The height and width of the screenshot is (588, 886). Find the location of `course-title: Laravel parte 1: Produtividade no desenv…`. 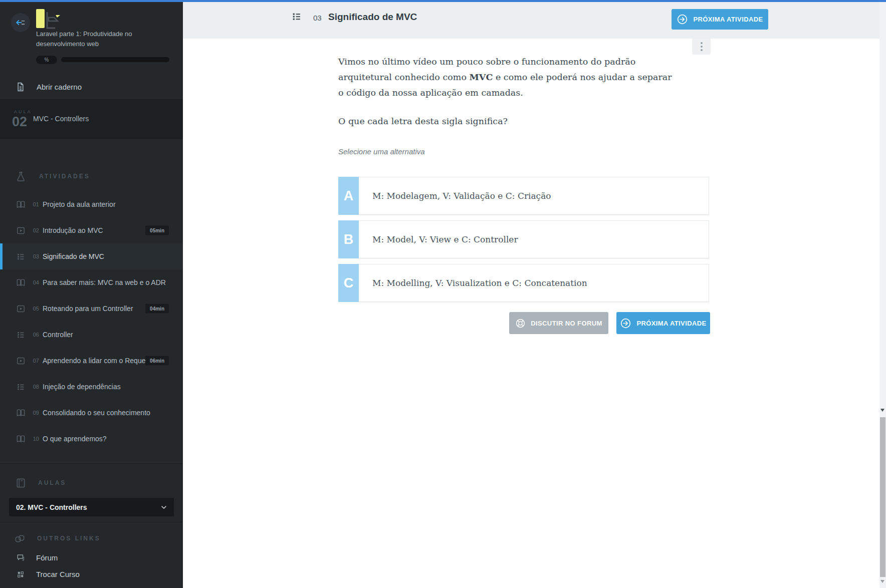

course-title: Laravel parte 1: Produtividade no desenv… is located at coordinates (89, 39).